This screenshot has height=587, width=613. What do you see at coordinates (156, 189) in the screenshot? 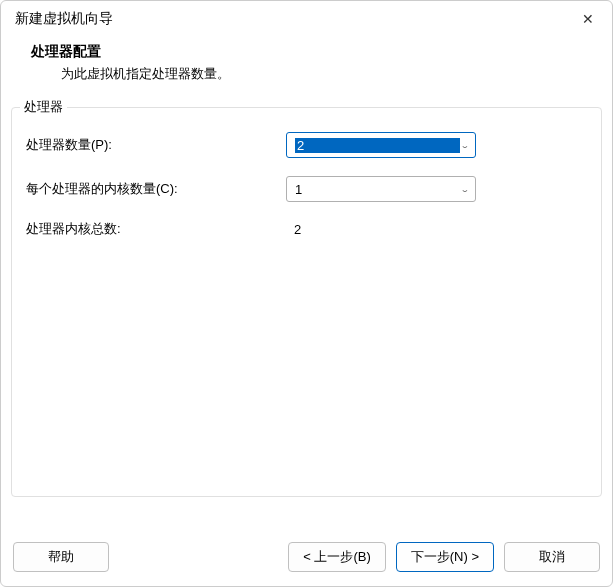
I see `cores-per-processor-label: 每个处理器的内核数量(C):` at bounding box center [156, 189].